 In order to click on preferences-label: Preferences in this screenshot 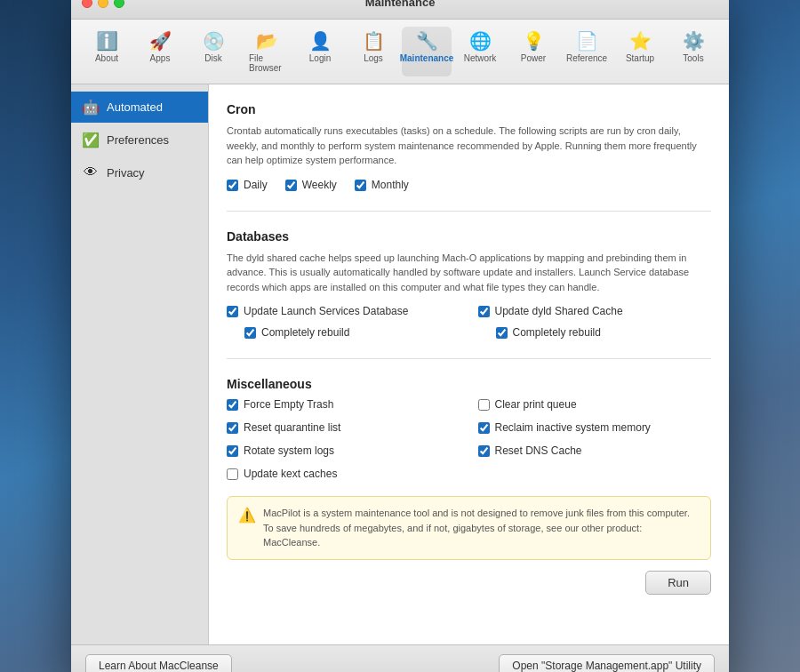, I will do `click(138, 140)`.